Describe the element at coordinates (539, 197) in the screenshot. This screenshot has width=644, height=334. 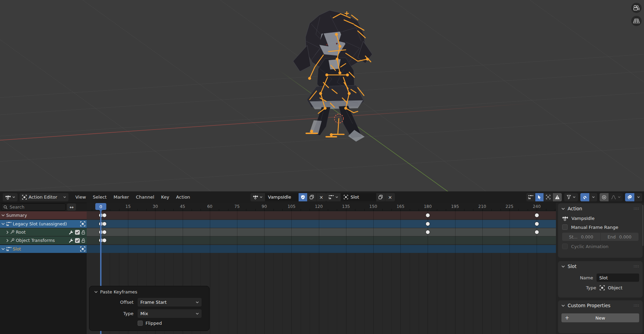
I see `only-selected-toggle` at that location.